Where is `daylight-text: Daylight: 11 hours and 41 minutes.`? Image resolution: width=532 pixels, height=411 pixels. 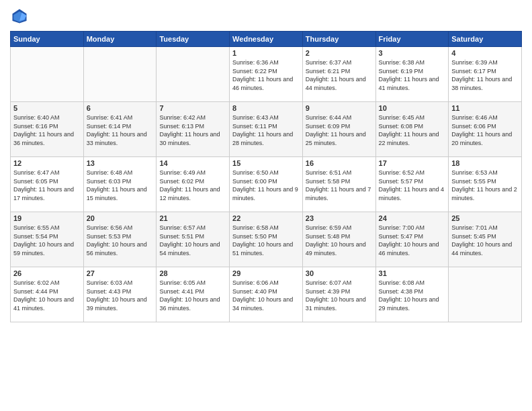 daylight-text: Daylight: 11 hours and 41 minutes. is located at coordinates (409, 83).